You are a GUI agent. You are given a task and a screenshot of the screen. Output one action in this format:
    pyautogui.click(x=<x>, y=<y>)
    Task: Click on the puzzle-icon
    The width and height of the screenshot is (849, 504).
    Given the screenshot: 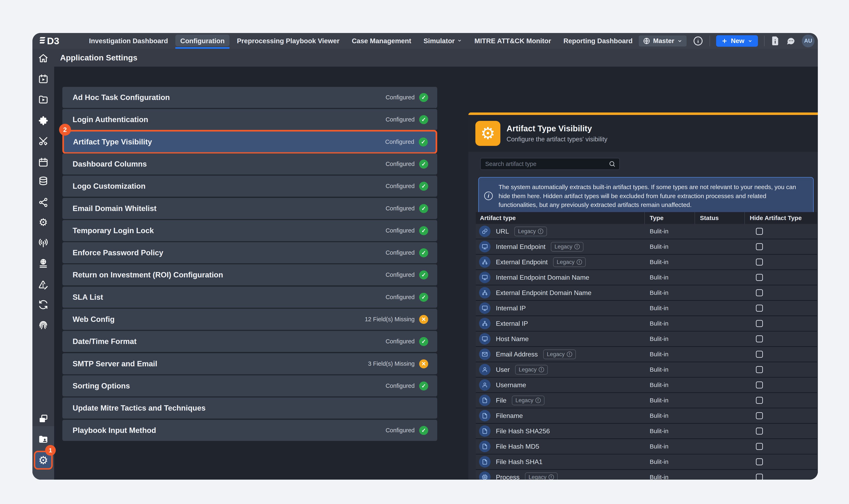 What is the action you would take?
    pyautogui.click(x=43, y=121)
    